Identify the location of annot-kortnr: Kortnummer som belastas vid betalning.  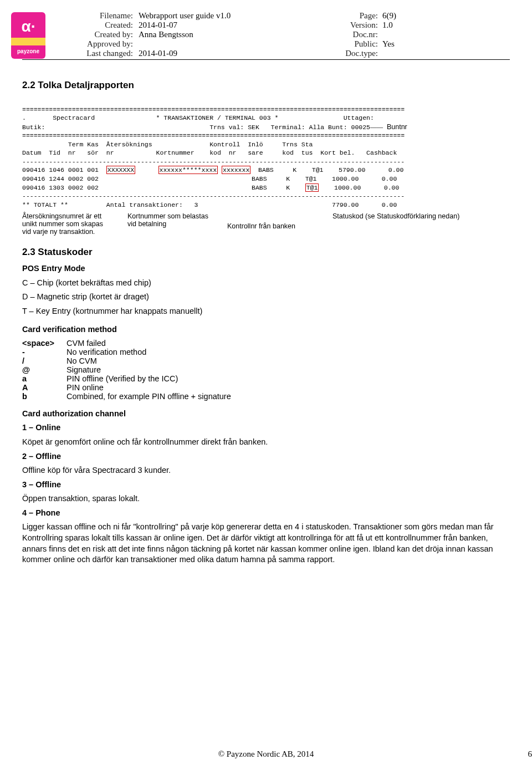
(169, 224).